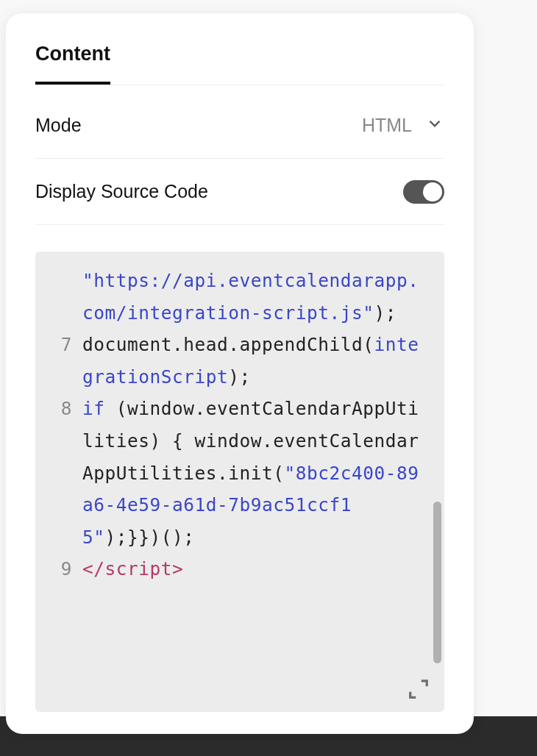 This screenshot has height=756, width=537. I want to click on line-content: document.head.appendChild(integrationScr…, so click(255, 360).